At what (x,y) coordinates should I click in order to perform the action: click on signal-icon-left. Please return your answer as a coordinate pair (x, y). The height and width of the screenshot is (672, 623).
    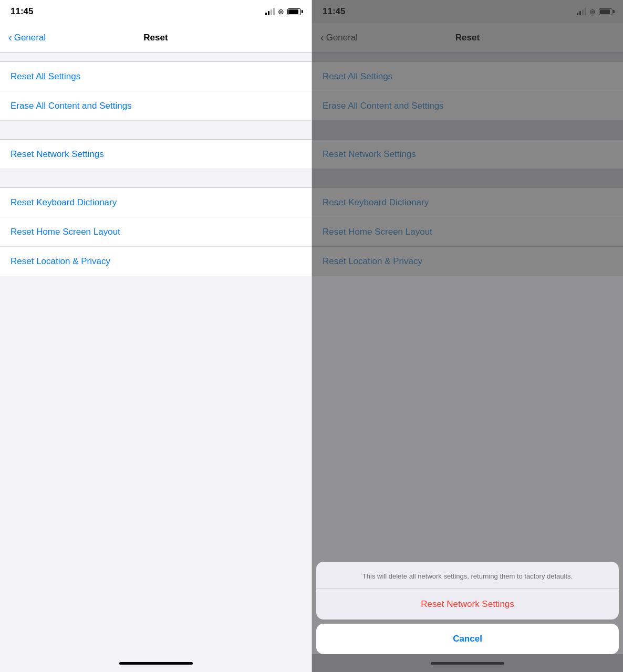
    Looking at the image, I should click on (270, 12).